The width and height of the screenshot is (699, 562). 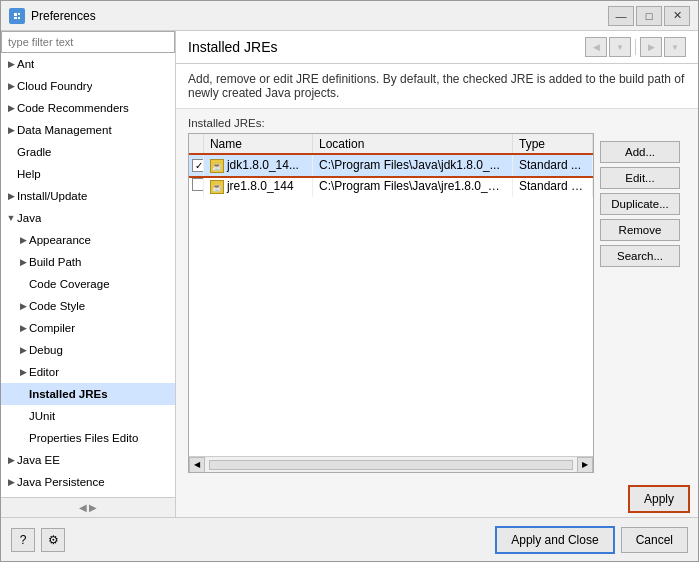 What do you see at coordinates (88, 438) in the screenshot?
I see `sidebar-item-properties-files: ▶ Properties Files Edito` at bounding box center [88, 438].